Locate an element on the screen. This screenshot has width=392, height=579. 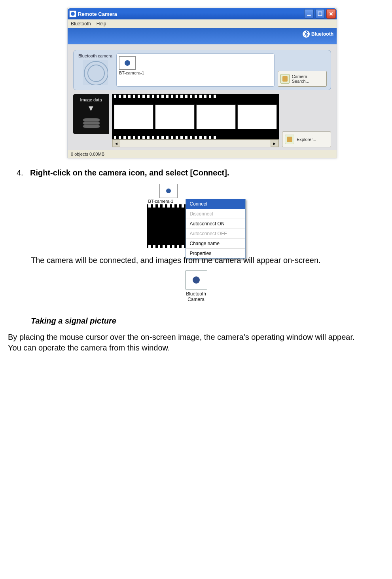
bluetooth-brand-text: Bluetooth is located at coordinates (322, 34).